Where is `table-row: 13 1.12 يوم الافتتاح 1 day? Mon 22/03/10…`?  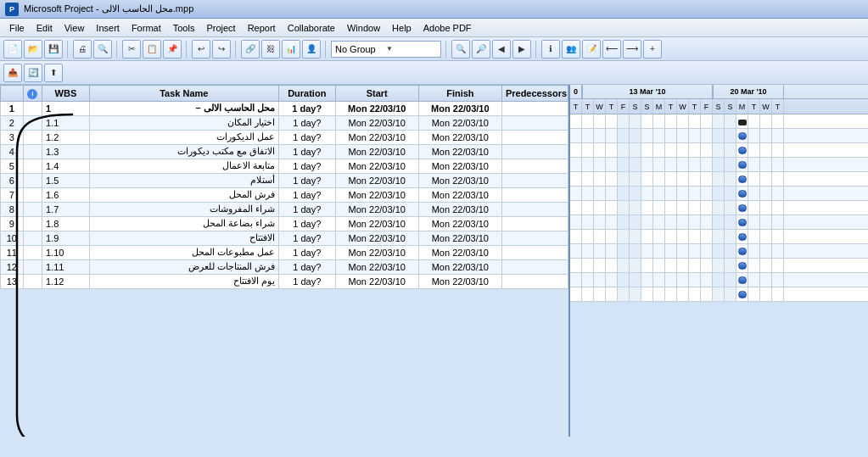 table-row: 13 1.12 يوم الافتتاح 1 day? Mon 22/03/10… is located at coordinates (285, 281).